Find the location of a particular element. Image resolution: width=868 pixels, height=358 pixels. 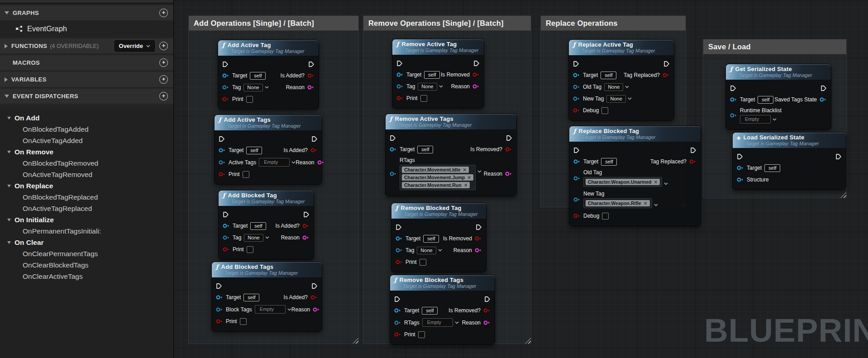

dispatcher-group-on-remove: On Remove is located at coordinates (87, 152).